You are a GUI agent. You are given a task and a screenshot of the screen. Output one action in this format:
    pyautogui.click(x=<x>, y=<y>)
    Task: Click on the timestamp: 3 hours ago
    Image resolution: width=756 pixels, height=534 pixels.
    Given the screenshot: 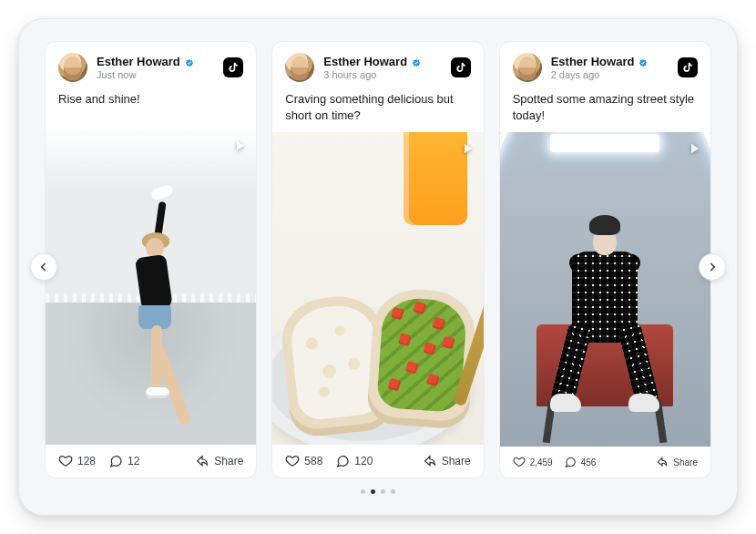 What is the action you would take?
    pyautogui.click(x=383, y=75)
    